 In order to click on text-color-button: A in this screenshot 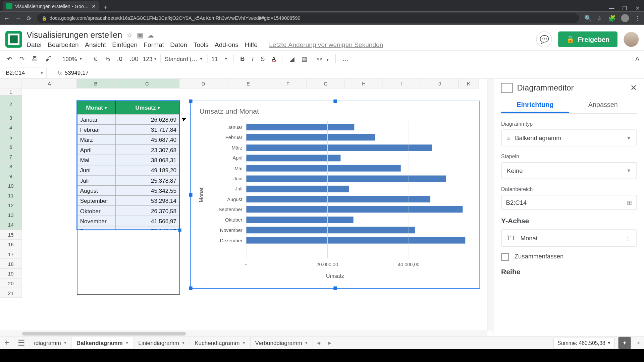, I will do `click(274, 59)`.